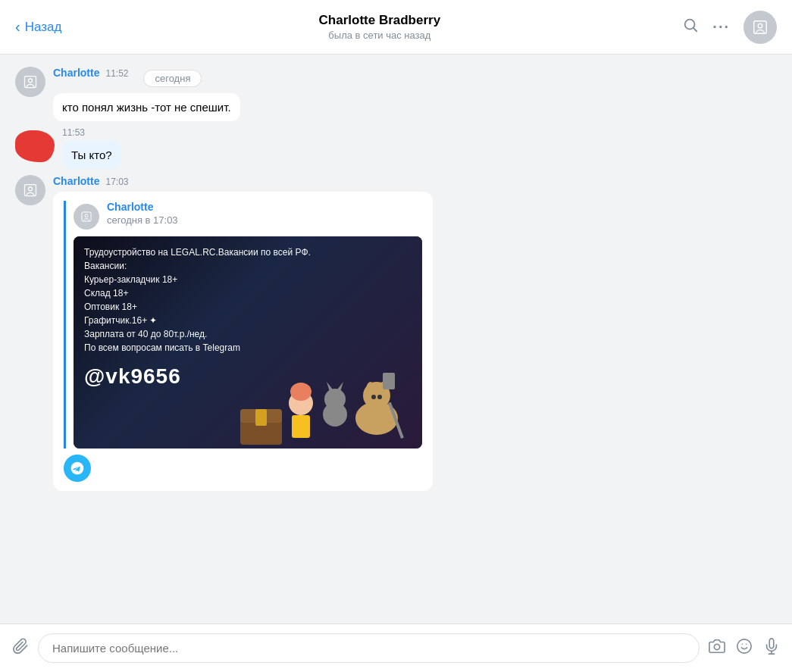  What do you see at coordinates (308, 373) in the screenshot?
I see `cartoon-characters` at bounding box center [308, 373].